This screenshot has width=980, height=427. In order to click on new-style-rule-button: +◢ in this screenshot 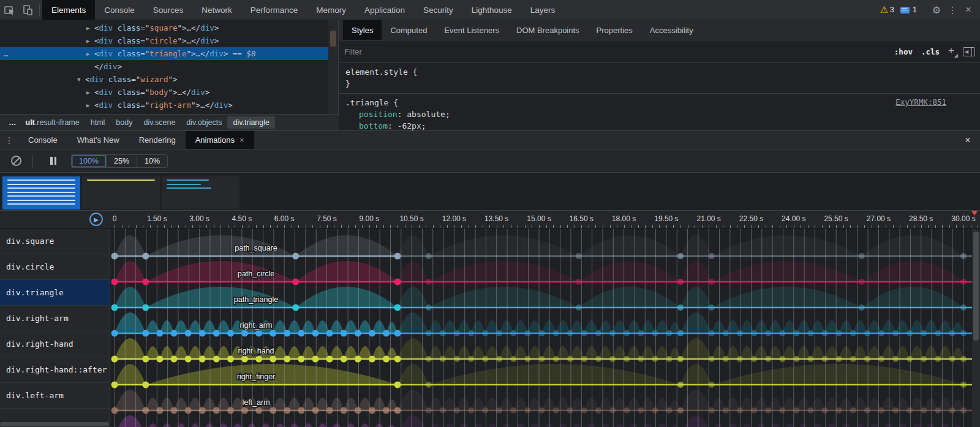, I will do `click(951, 51)`.